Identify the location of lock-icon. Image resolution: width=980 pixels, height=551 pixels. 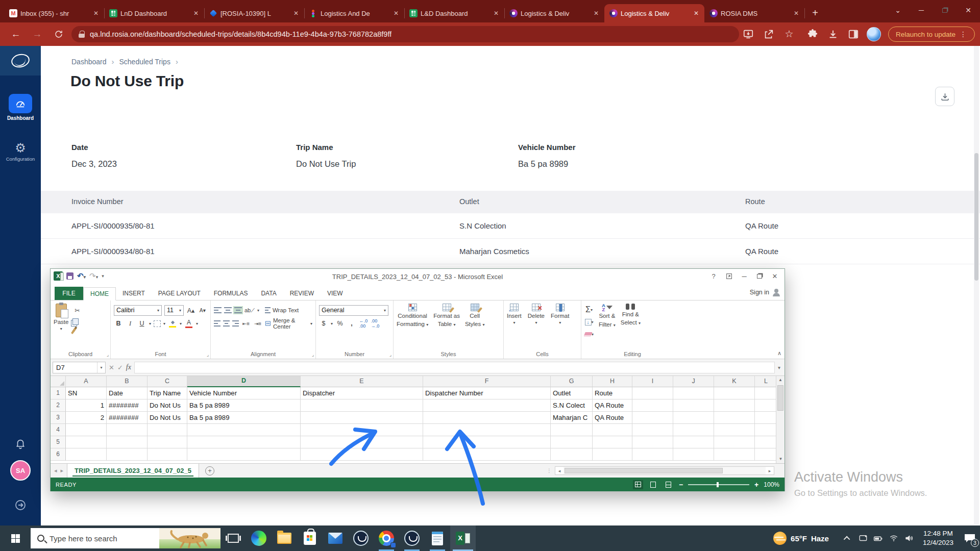
(82, 34).